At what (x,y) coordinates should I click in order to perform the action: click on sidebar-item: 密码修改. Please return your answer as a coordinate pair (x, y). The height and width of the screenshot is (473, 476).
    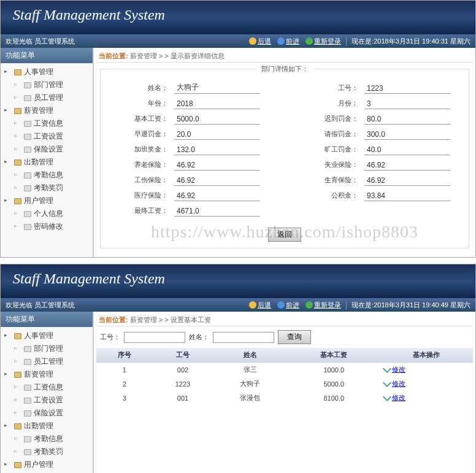
    Looking at the image, I should click on (47, 227).